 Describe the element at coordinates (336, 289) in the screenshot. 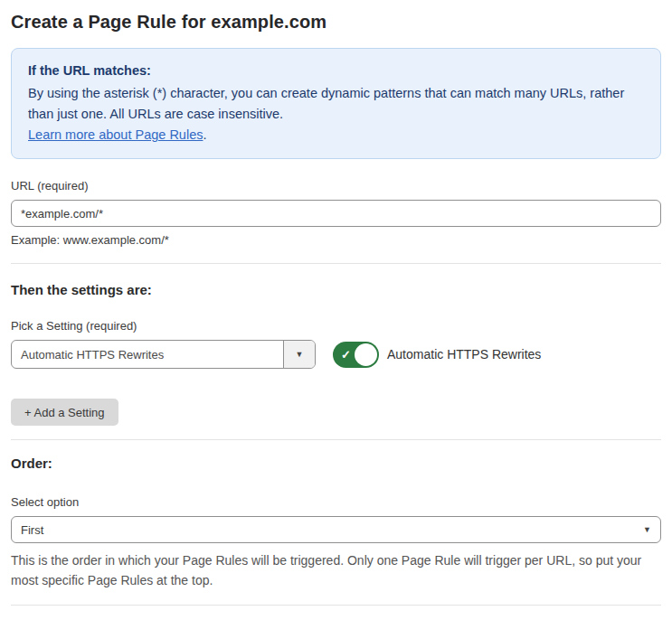

I see `settings-section-heading: Then the settings are:` at that location.